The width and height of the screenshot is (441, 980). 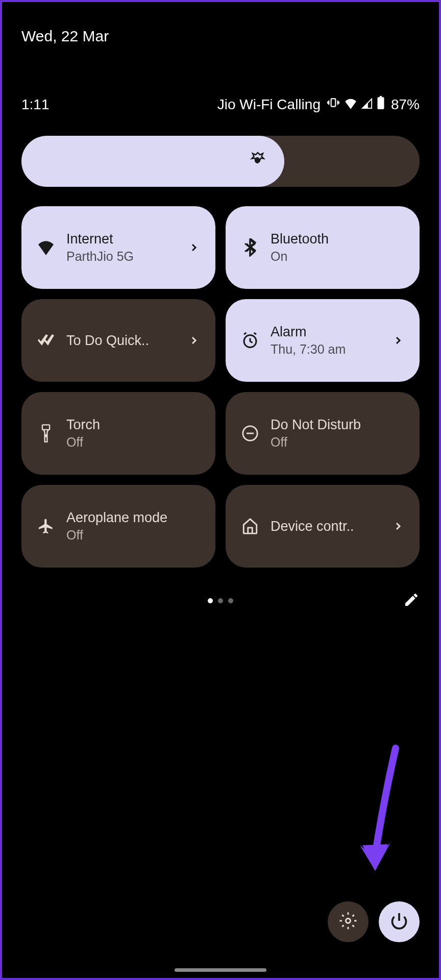 What do you see at coordinates (381, 104) in the screenshot?
I see `battery-icon` at bounding box center [381, 104].